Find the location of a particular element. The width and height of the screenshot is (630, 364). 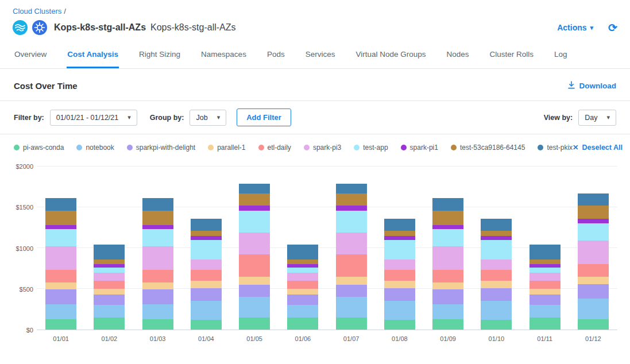

legend-label: notebook is located at coordinates (100, 148).